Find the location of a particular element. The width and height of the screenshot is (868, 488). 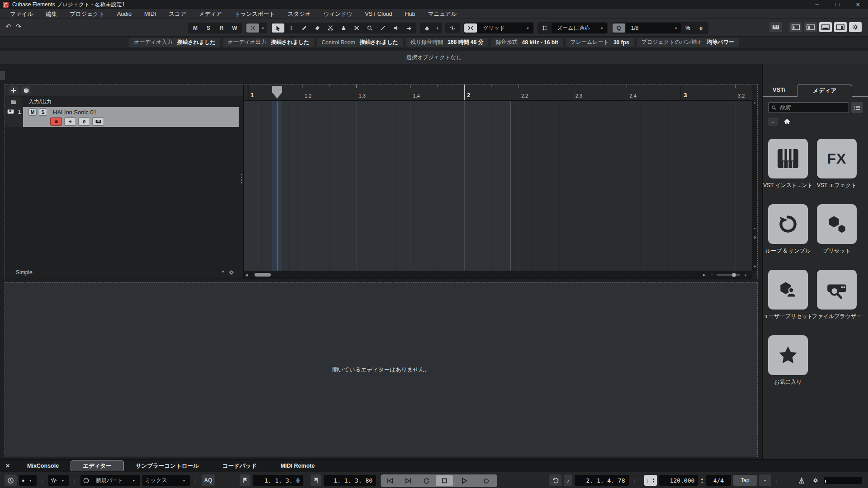

scroll-up-icon: ▲ is located at coordinates (755, 102).